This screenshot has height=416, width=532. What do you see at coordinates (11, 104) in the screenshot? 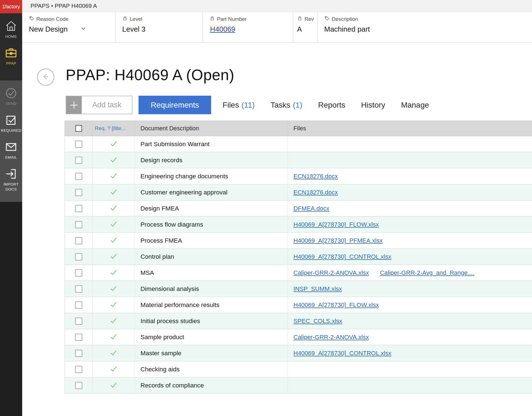
I see `sidebar-item-label: SEND` at bounding box center [11, 104].